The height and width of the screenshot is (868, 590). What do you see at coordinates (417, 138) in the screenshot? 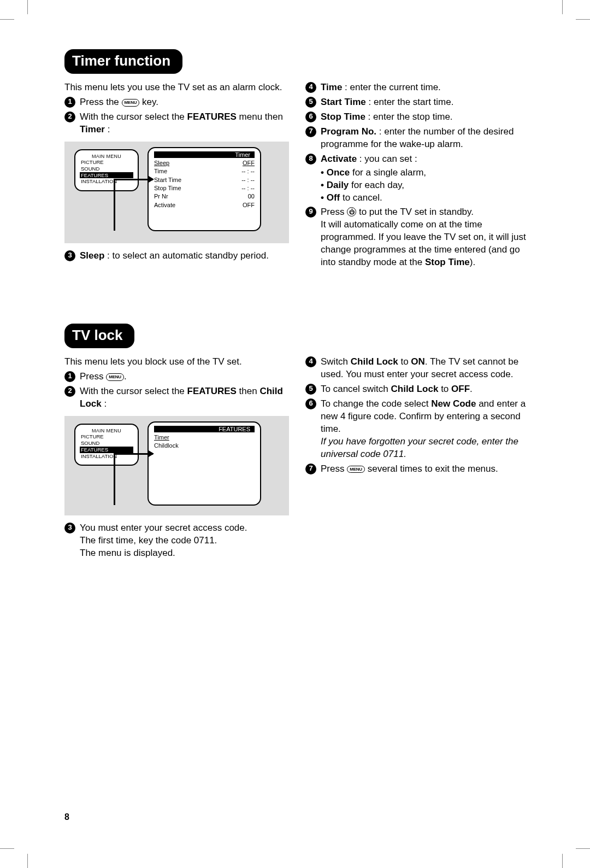
I see `step-7: Program No. : enter the number of the de…` at bounding box center [417, 138].